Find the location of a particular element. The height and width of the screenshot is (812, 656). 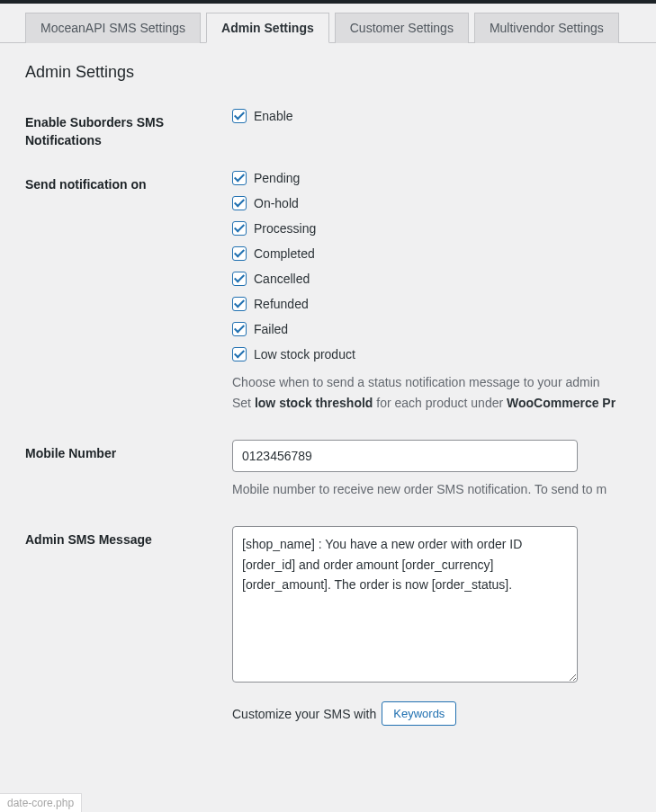

browser-status-path: date-core.php is located at coordinates (41, 802).